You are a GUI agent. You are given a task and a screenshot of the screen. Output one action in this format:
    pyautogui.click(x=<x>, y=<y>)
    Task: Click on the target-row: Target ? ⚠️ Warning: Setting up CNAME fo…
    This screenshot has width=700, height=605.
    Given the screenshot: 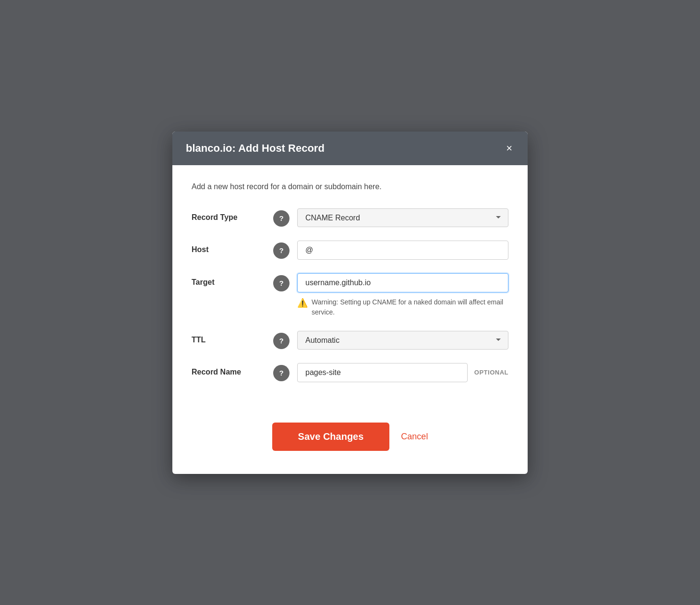 What is the action you would take?
    pyautogui.click(x=350, y=295)
    